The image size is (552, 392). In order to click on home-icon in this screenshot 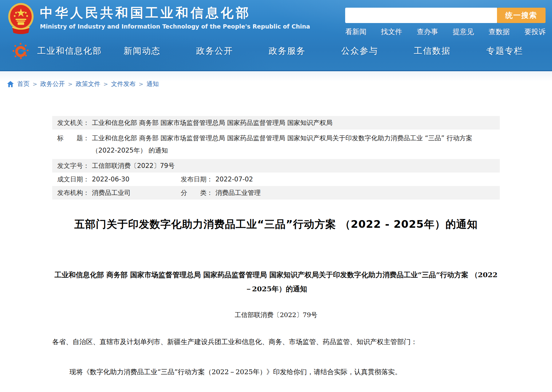, I will do `click(10, 84)`.